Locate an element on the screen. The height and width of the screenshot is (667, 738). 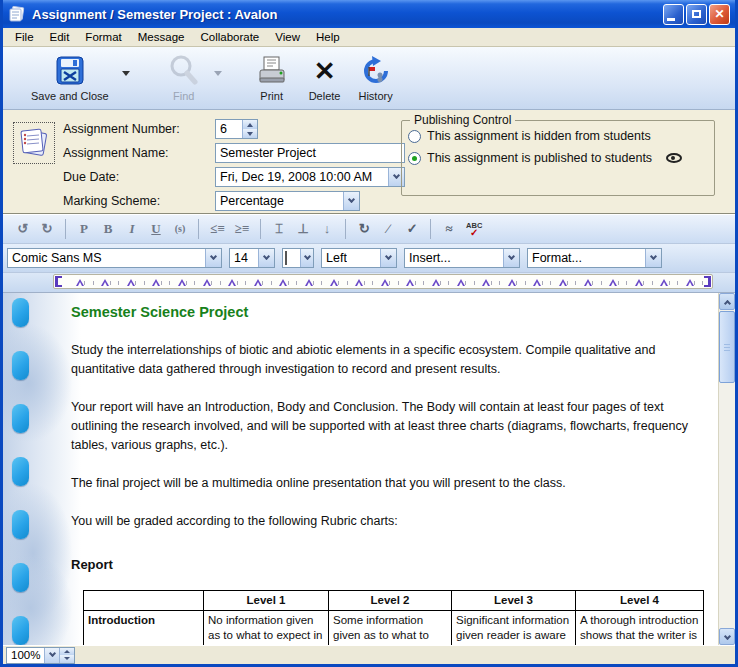
redo-icon: ↻ is located at coordinates (47, 229).